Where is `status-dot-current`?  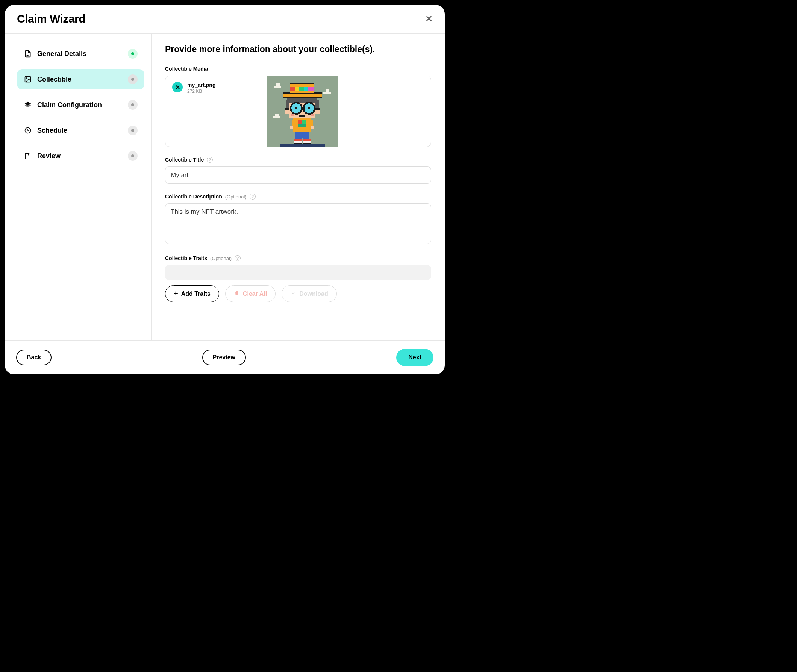 status-dot-current is located at coordinates (133, 79).